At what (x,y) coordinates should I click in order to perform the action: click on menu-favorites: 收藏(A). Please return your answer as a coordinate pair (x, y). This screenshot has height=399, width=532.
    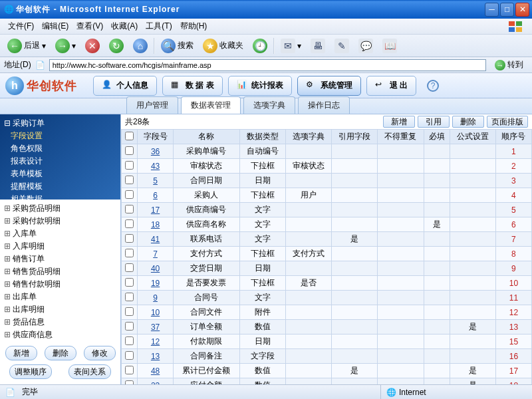
    Looking at the image, I should click on (124, 27).